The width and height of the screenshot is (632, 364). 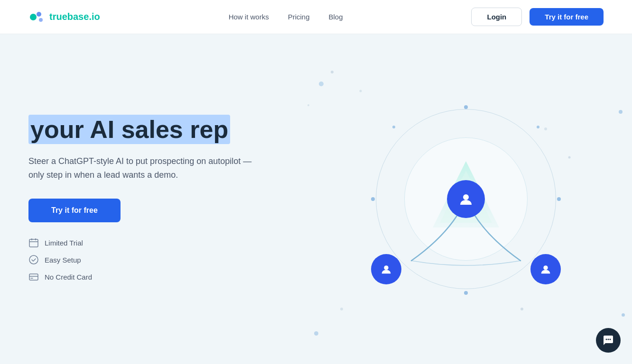 What do you see at coordinates (336, 17) in the screenshot?
I see `nav-link-blog: Blog` at bounding box center [336, 17].